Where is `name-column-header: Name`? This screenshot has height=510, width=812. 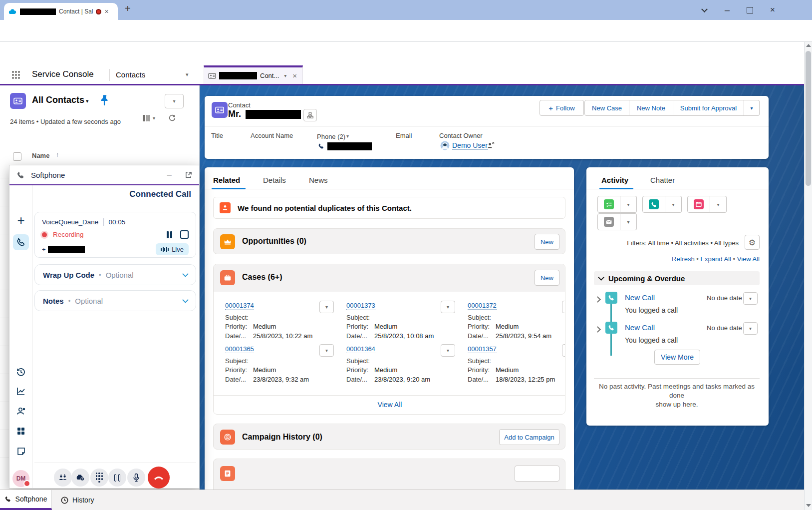
name-column-header: Name is located at coordinates (41, 156).